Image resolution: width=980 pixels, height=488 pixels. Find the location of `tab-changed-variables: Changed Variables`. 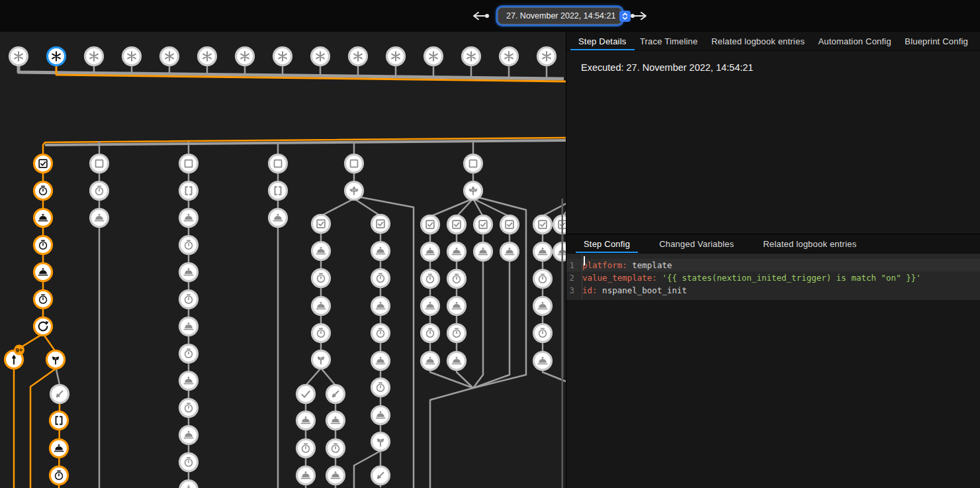

tab-changed-variables: Changed Variables is located at coordinates (696, 244).